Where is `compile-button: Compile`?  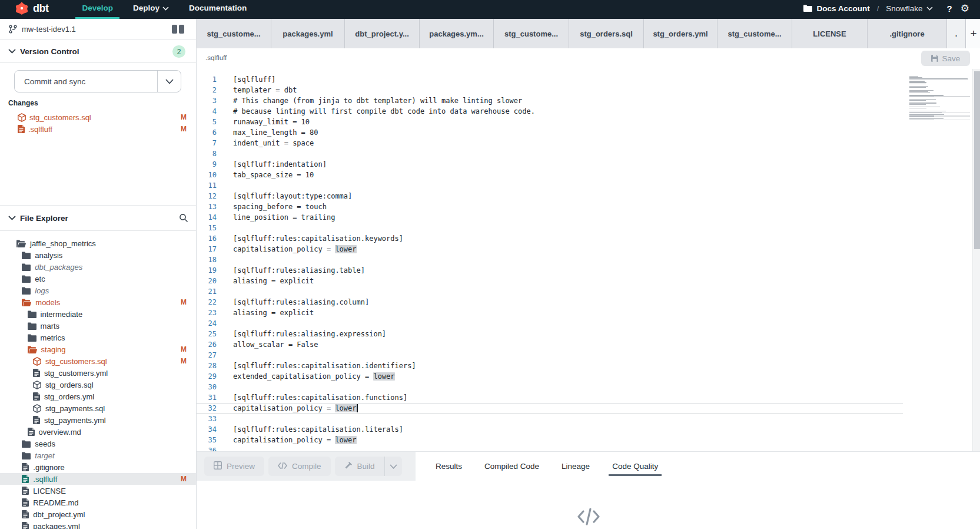
compile-button: Compile is located at coordinates (300, 467).